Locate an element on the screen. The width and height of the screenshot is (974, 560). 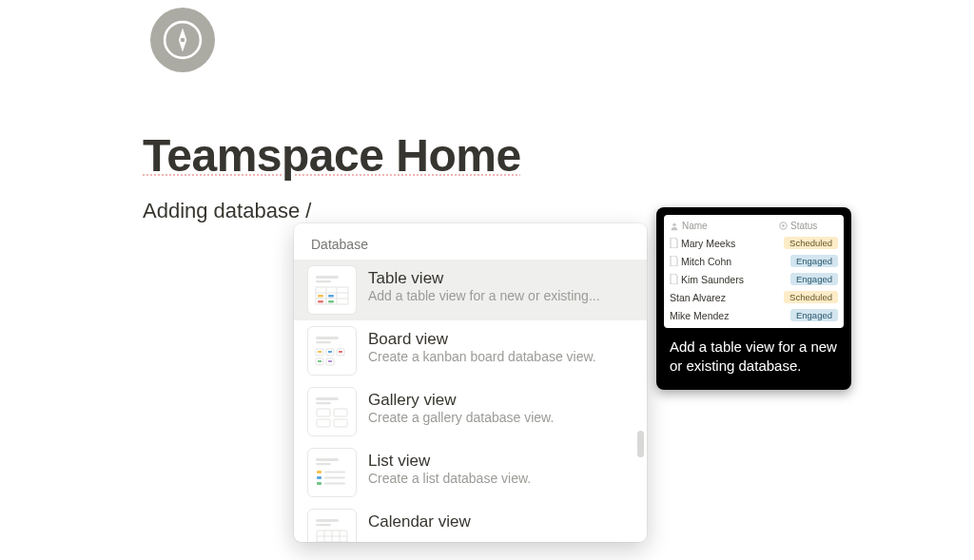
menu-item-table-view: Table view Add a table view for a new or… is located at coordinates (470, 290).